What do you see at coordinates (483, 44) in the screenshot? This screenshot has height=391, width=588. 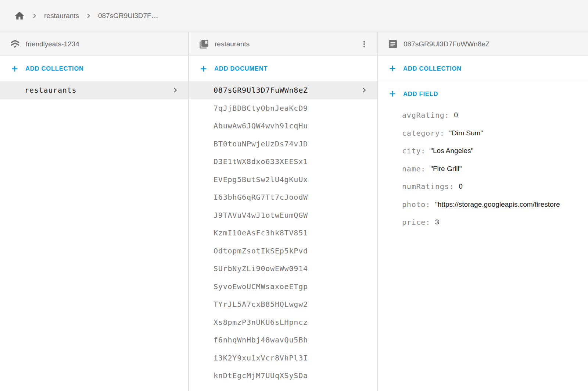 I see `document-header: 087sGR9Ul3D7FuWWn8eZ` at bounding box center [483, 44].